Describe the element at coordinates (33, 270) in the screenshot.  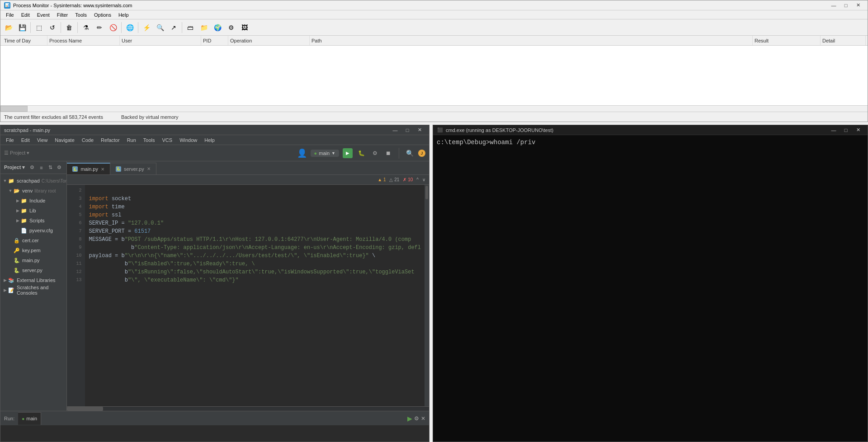
I see `pycharm-tree-serverpy: ▶ 🐍 server.py` at that location.